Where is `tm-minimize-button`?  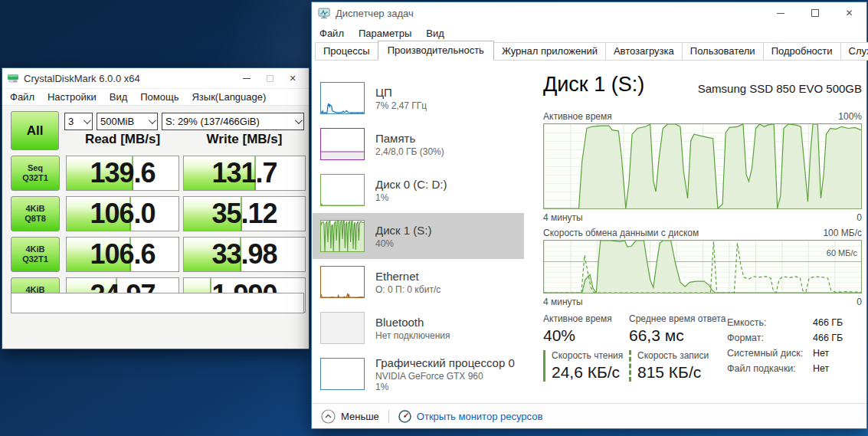 tm-minimize-button is located at coordinates (780, 13).